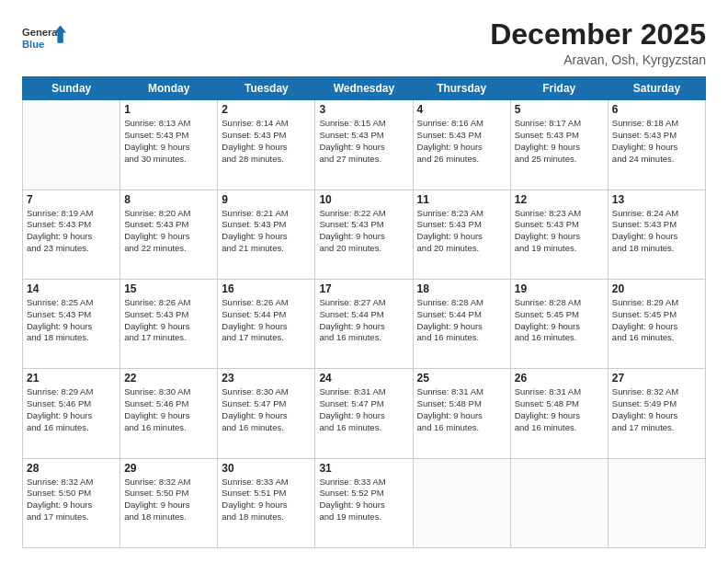 Image resolution: width=728 pixels, height=563 pixels. Describe the element at coordinates (72, 324) in the screenshot. I see `calendar-cell: 14Sunrise: 8:25 AM Sunset: 5:43 PM Dayli…` at that location.